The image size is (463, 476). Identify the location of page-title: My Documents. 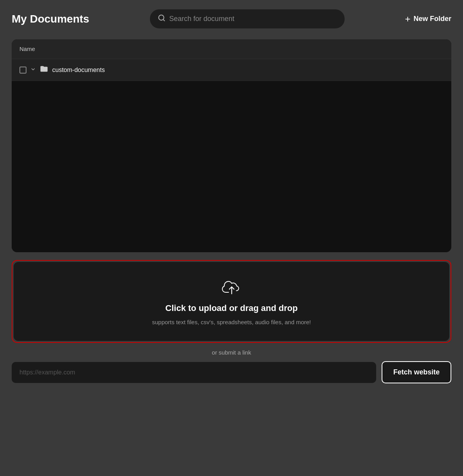
(51, 19).